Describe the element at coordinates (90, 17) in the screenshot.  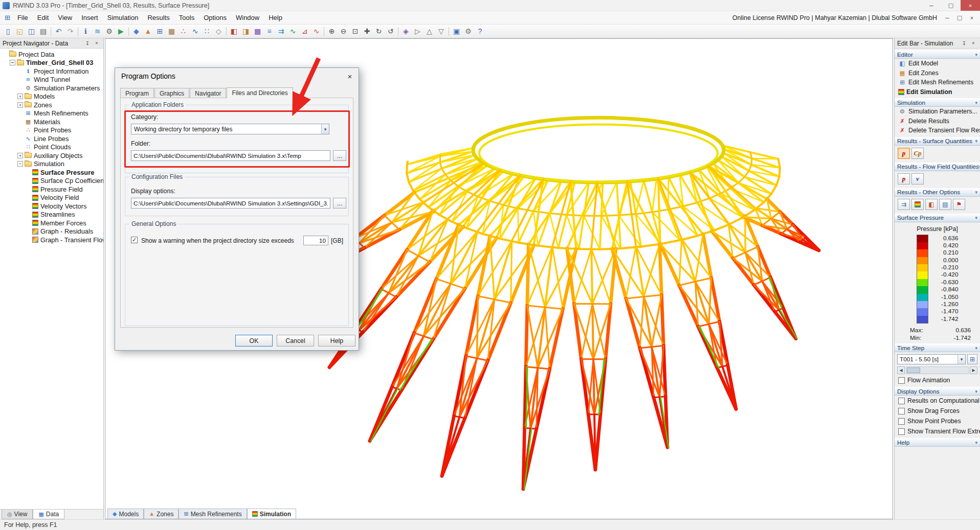
I see `menu-insert: Insert` at that location.